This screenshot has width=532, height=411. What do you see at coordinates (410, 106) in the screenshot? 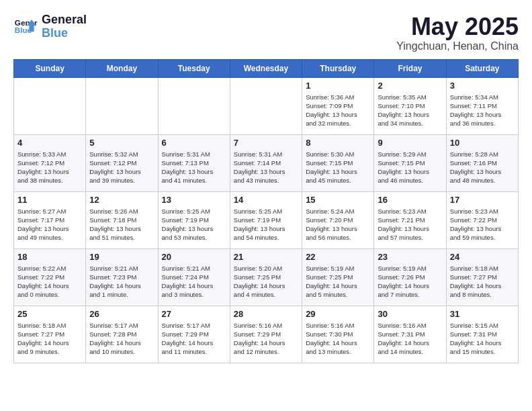
I see `calendar-cell: 2Sunrise: 5:35 AM Sunset: 7:10 PM Daylig…` at bounding box center [410, 106].